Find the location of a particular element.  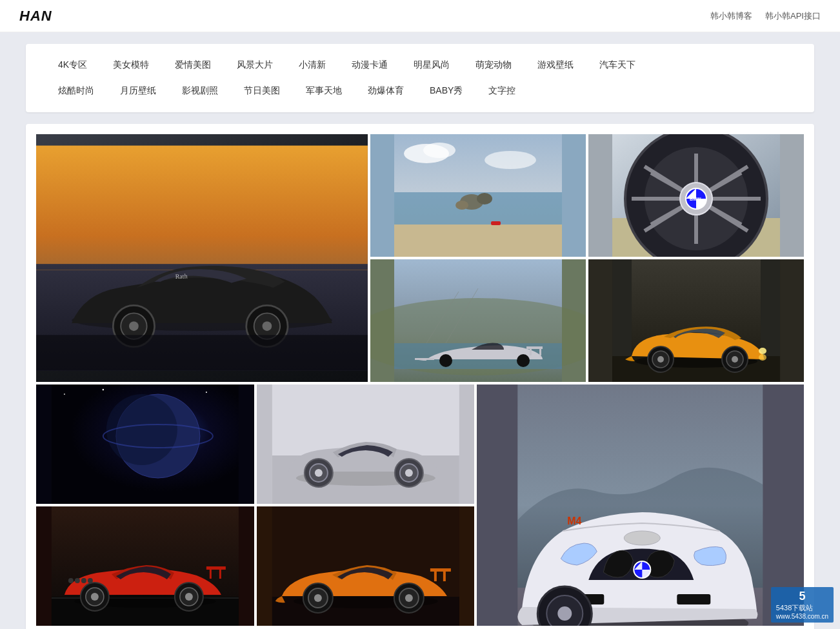

watermark-number: 5 is located at coordinates (803, 596).